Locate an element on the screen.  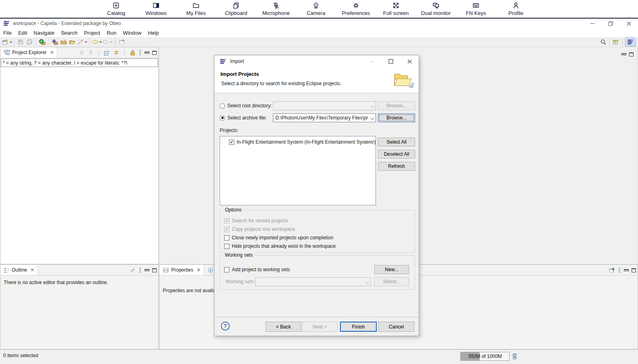
capella-perspective-icon is located at coordinates (630, 42).